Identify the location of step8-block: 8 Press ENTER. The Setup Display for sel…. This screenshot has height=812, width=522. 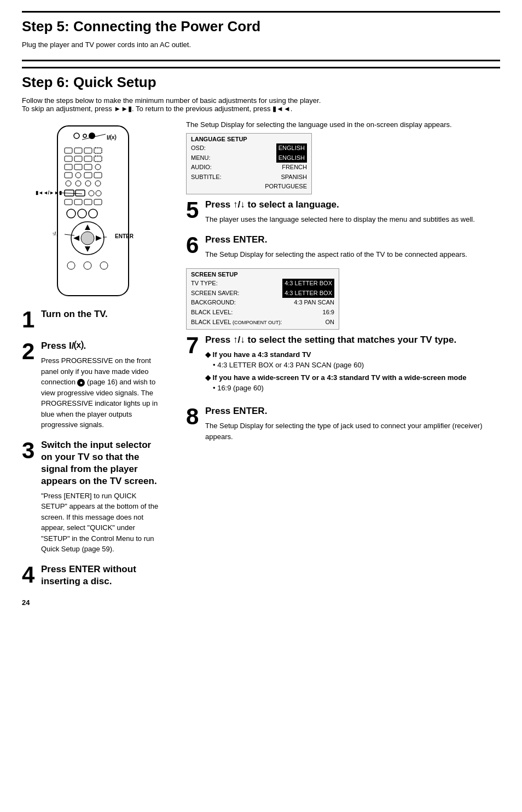
(343, 424).